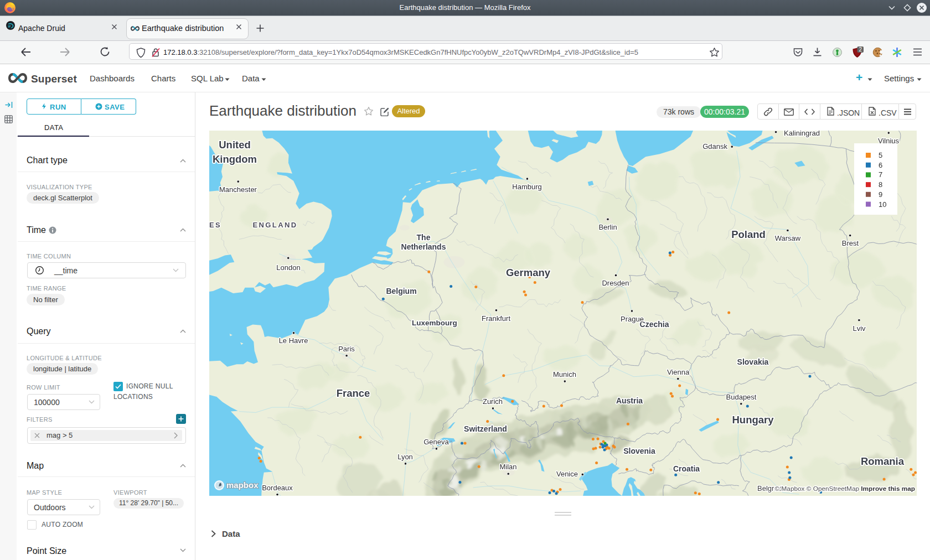  Describe the element at coordinates (859, 329) in the screenshot. I see `svg-text: Lviv` at that location.